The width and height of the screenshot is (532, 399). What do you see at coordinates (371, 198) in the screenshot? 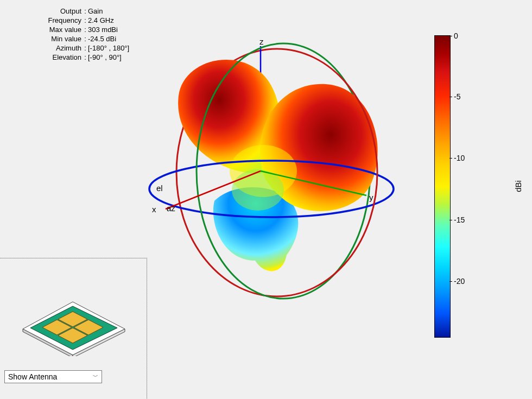
I see `axis-label-y: y` at bounding box center [371, 198].